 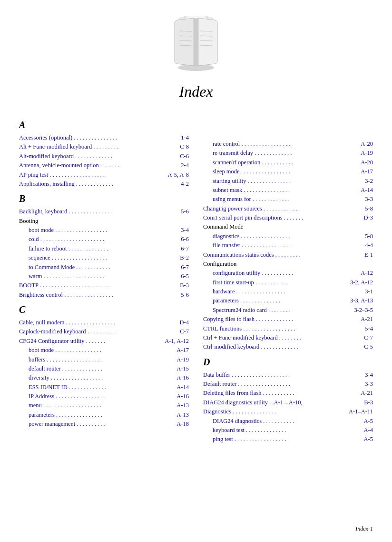 What do you see at coordinates (288, 144) in the screenshot?
I see `list-item: rate control . . . . . . . . . . . . . .…` at bounding box center [288, 144].